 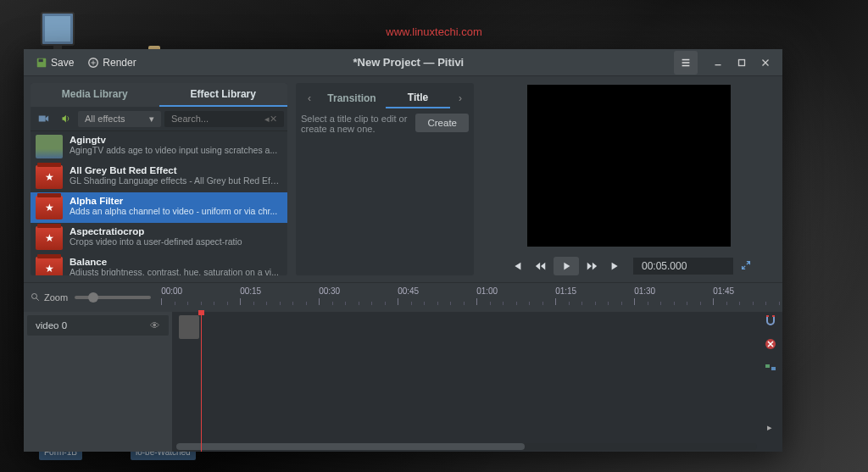 What do you see at coordinates (718, 63) in the screenshot?
I see `minimize-icon` at bounding box center [718, 63].